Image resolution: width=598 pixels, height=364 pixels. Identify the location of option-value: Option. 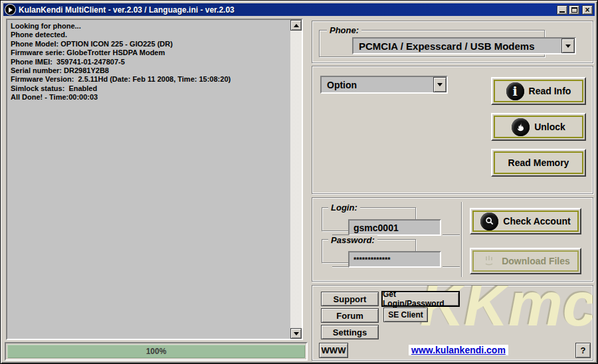
(339, 85).